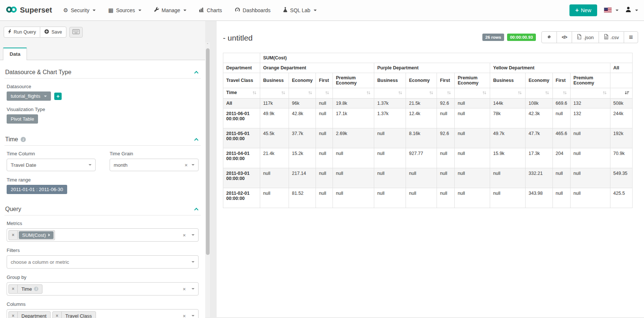 The width and height of the screenshot is (644, 318). Describe the element at coordinates (627, 93) in the screenshot. I see `sort-desc-icon` at that location.